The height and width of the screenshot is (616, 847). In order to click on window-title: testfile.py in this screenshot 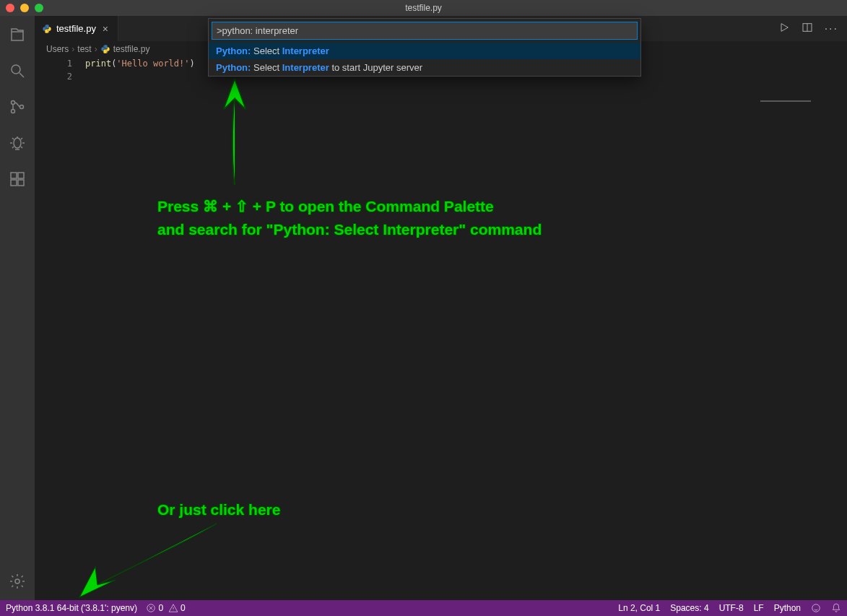, I will do `click(423, 8)`.